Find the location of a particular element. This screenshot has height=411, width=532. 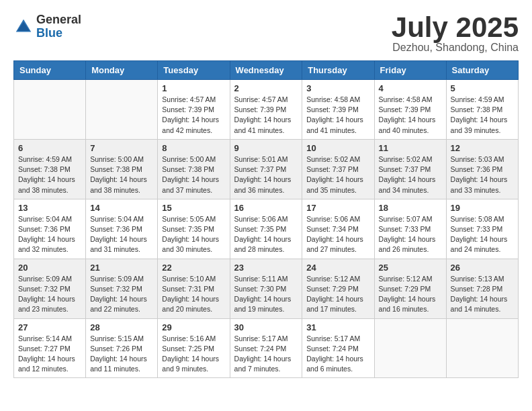

col-sunday: Sunday is located at coordinates (50, 71).